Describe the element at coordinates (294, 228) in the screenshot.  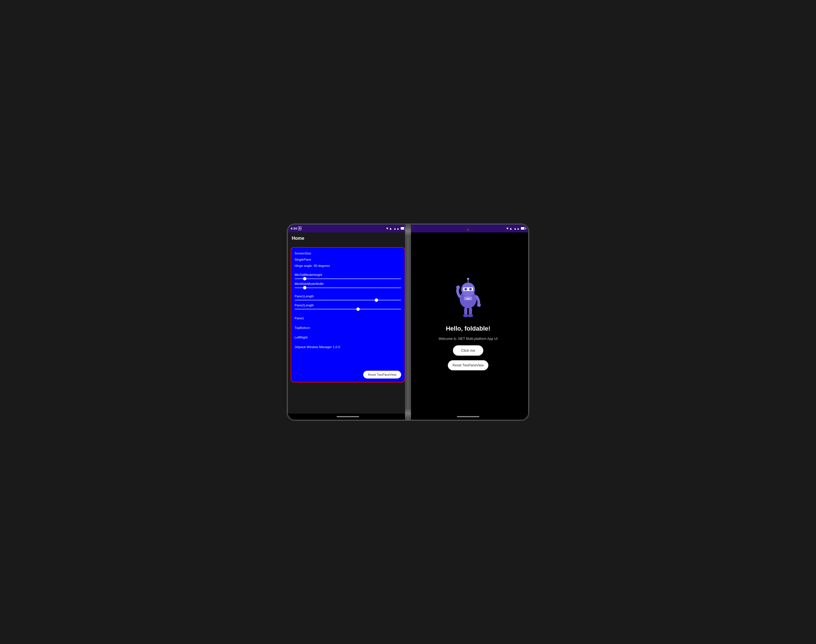
I see `status-time: 4:34` at that location.